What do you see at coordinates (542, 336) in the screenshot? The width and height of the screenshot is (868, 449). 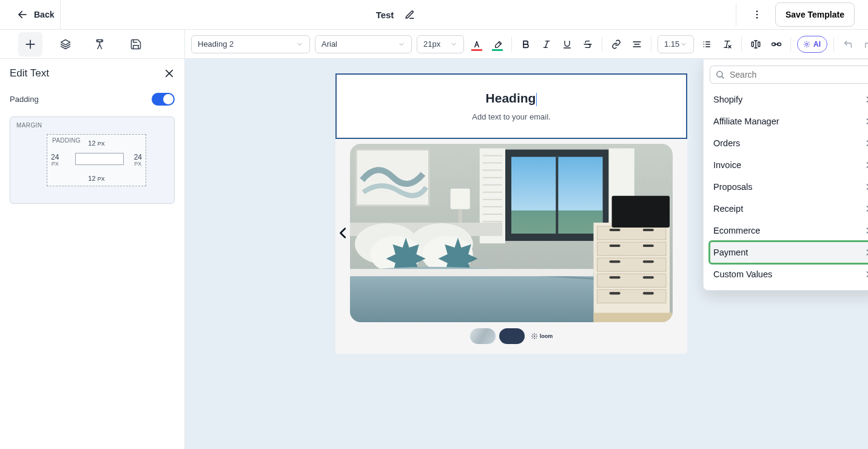 I see `loom-badge: loom` at bounding box center [542, 336].